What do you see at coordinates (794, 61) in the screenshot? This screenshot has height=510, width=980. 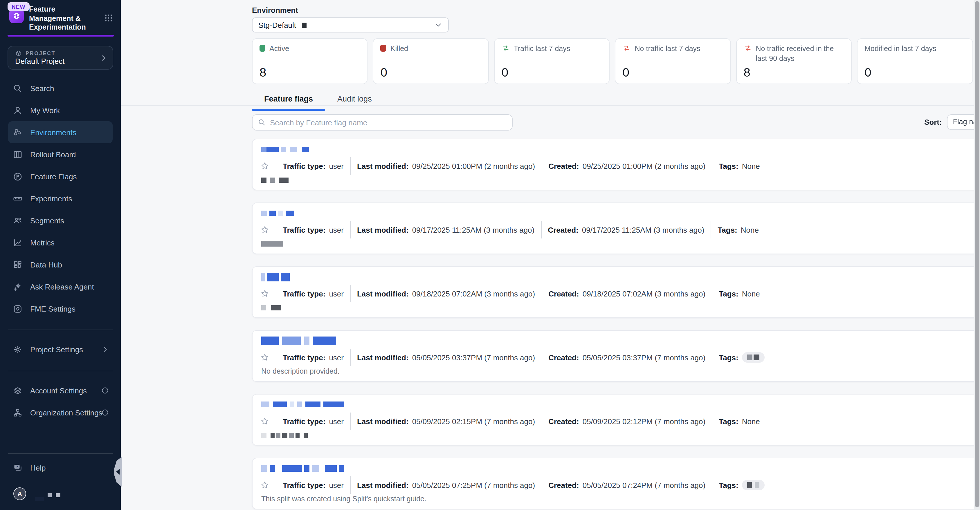 I see `stat-card: No traffic received in the last 90 days8` at bounding box center [794, 61].